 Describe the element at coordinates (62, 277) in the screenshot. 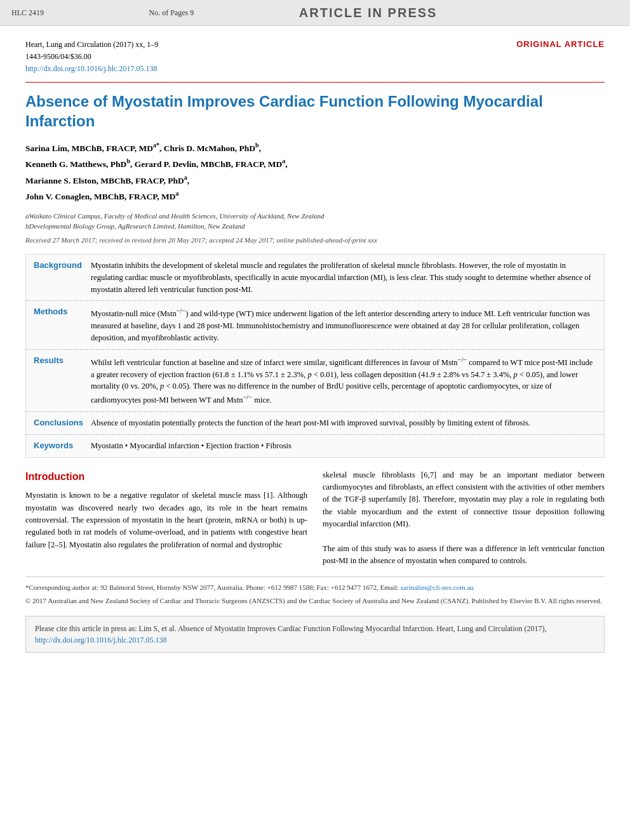

I see `abstract-label-background: Background` at that location.